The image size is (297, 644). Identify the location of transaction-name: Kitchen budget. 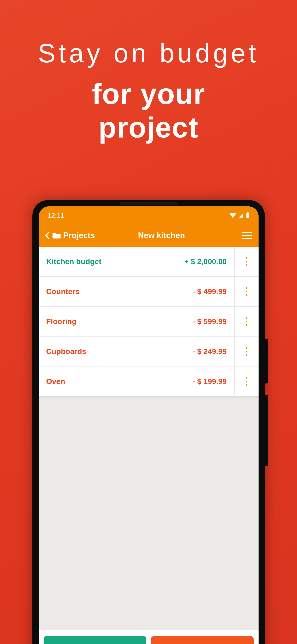
(74, 262).